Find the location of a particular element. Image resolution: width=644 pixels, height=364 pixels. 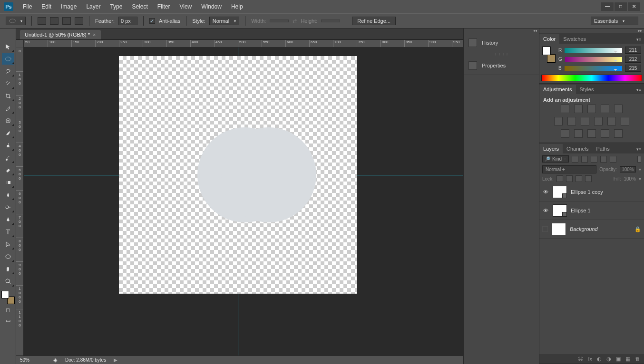

style-dropdown: Normal is located at coordinates (224, 21).